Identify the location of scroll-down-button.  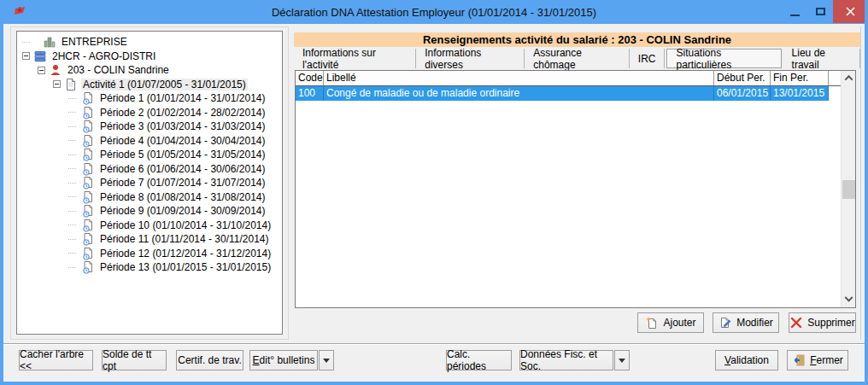
(849, 300).